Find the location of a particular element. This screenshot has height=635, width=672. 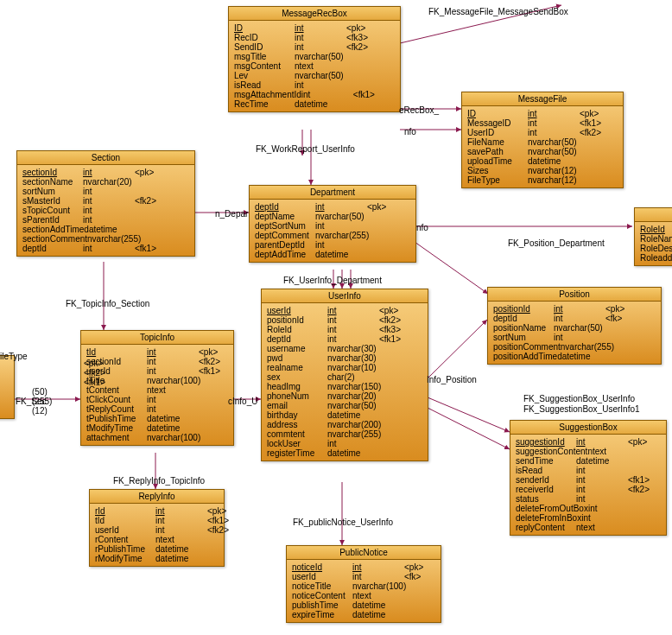

column-row: noticeTitlenvarchar(100) is located at coordinates (364, 586).